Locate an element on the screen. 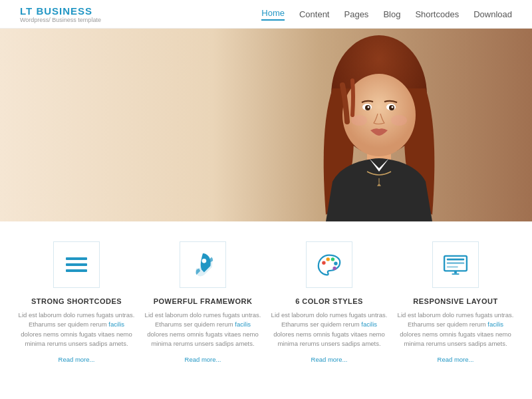 This screenshot has width=532, height=399. responsive-text: Lid est laborum dolo rumes fugats untras… is located at coordinates (456, 330).